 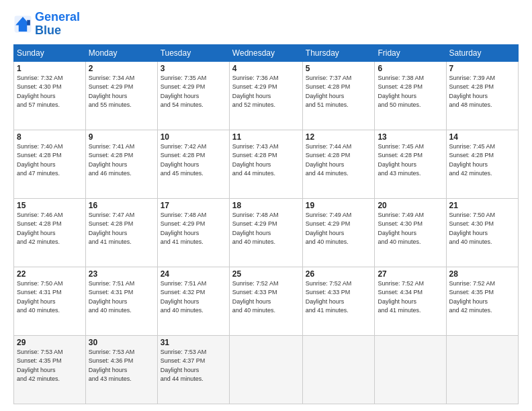 What do you see at coordinates (339, 137) in the screenshot?
I see `day-number: 12` at bounding box center [339, 137].